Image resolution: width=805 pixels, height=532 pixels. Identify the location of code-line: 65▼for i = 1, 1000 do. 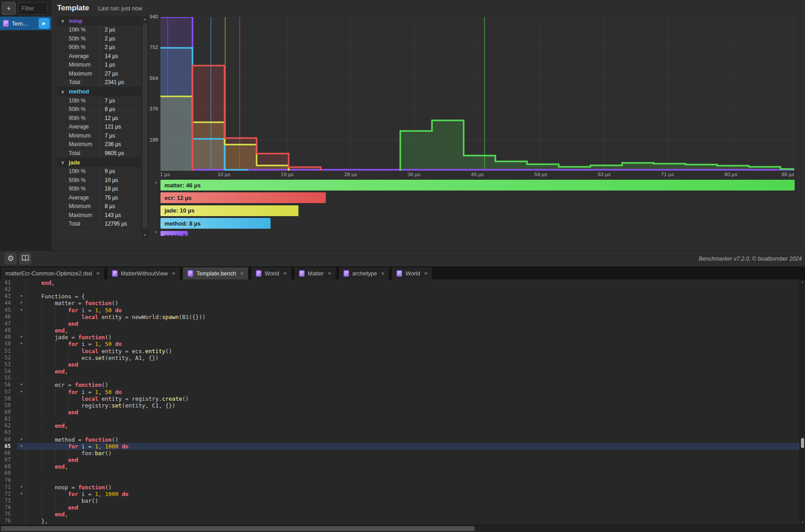
(400, 447).